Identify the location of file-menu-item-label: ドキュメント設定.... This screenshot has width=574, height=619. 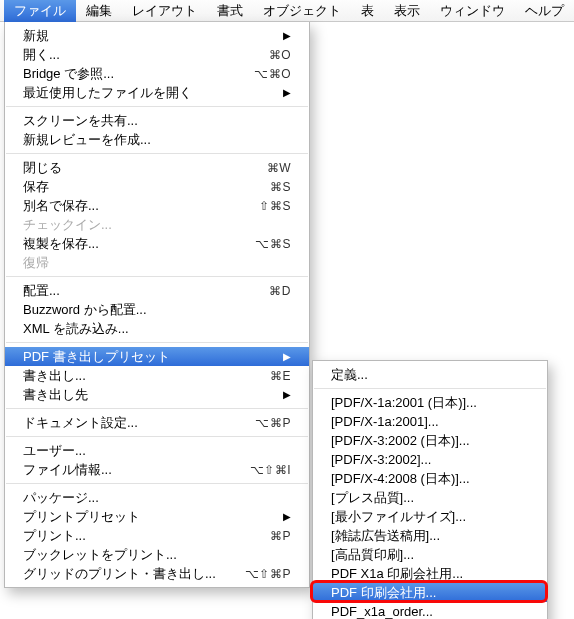
(133, 423).